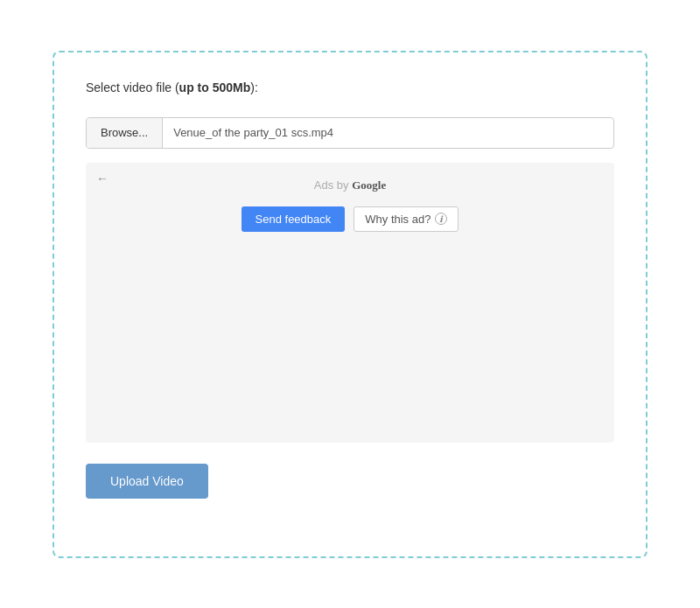 This screenshot has width=700, height=608. What do you see at coordinates (215, 87) in the screenshot?
I see `label-strong: up to 500Mb` at bounding box center [215, 87].